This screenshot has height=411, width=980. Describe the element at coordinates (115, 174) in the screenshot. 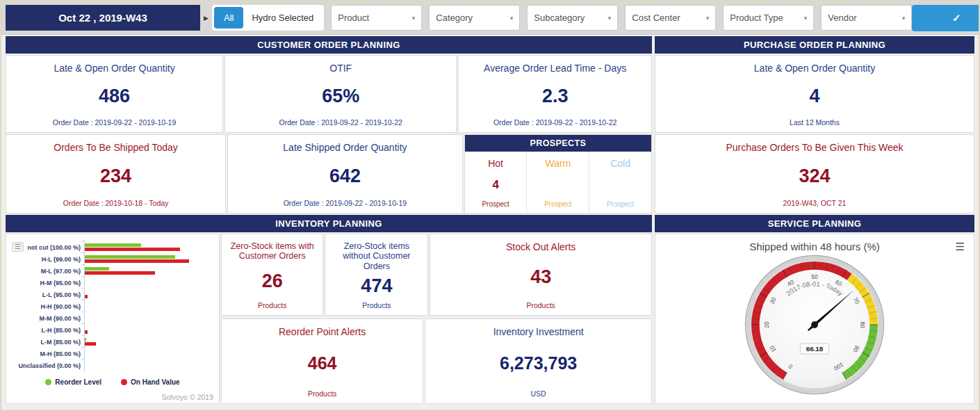

I see `kpi-orders-to-be-shipped-today: Orders To Be Shipped Today 234 Order Dat…` at that location.